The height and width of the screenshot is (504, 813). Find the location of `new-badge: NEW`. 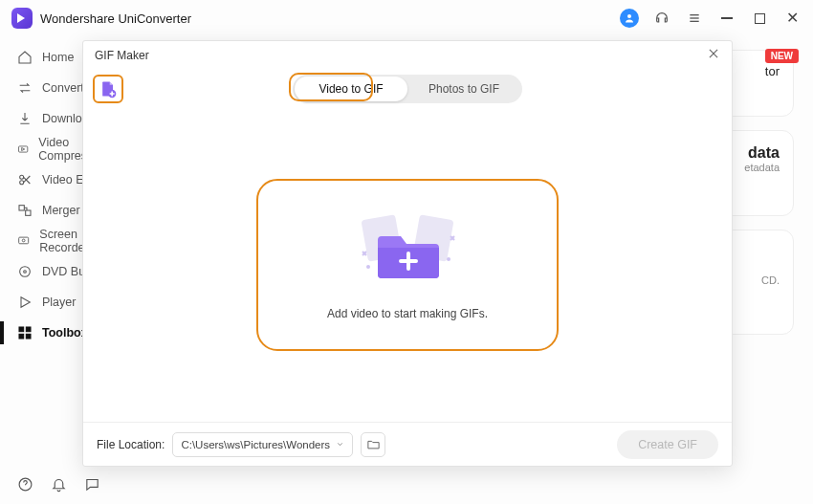

new-badge: NEW is located at coordinates (782, 55).